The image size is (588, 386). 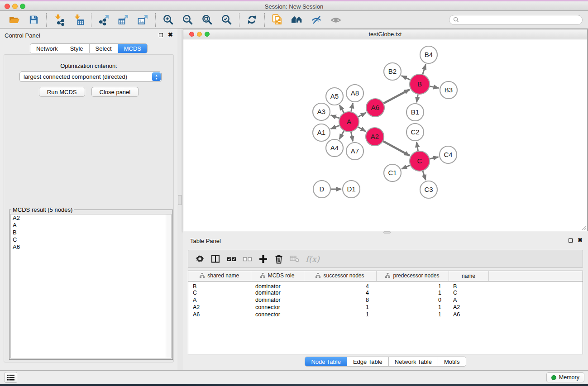 I want to click on column-header-shared-name: shared name, so click(x=220, y=276).